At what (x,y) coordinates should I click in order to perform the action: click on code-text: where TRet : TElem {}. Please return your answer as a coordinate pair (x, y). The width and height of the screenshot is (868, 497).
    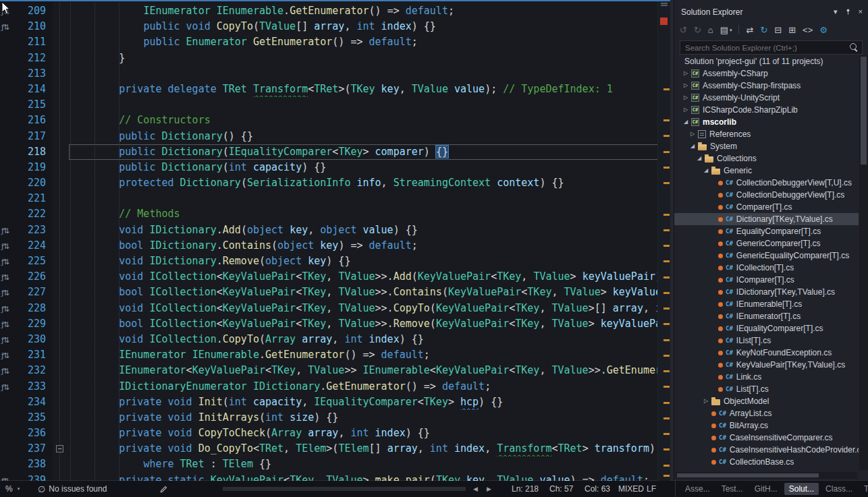
    Looking at the image, I should click on (370, 464).